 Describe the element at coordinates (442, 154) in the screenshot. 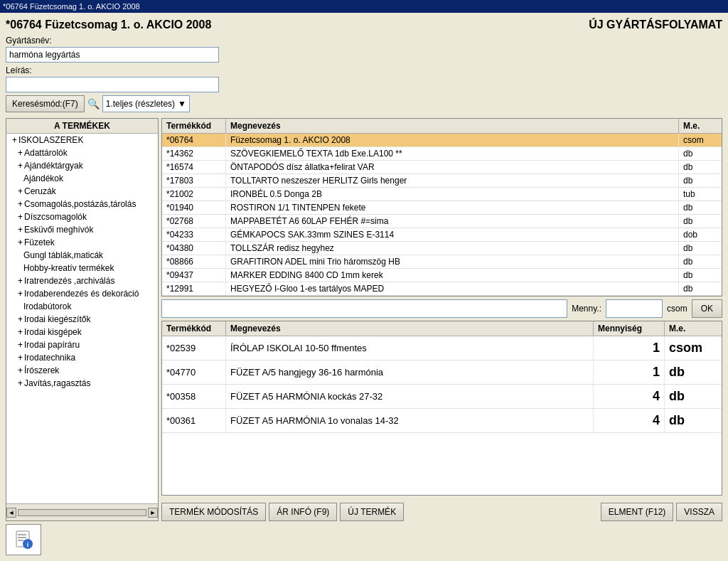

I see `table-row: *14362 SZÖVEGKIEMELŐ TEXTA 1db Exe.LA100…` at that location.